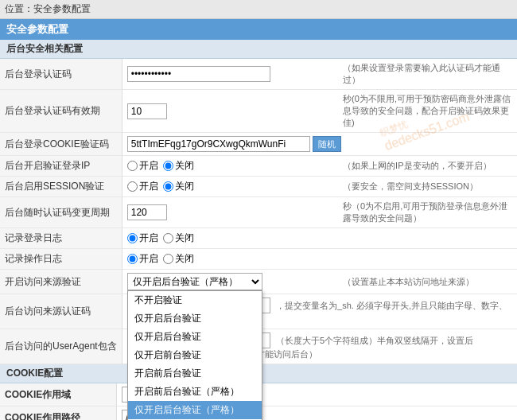 Image resolution: width=517 pixels, height=420 pixels. I want to click on label-visit-from-validate: 开启访问来源验证, so click(60, 282).